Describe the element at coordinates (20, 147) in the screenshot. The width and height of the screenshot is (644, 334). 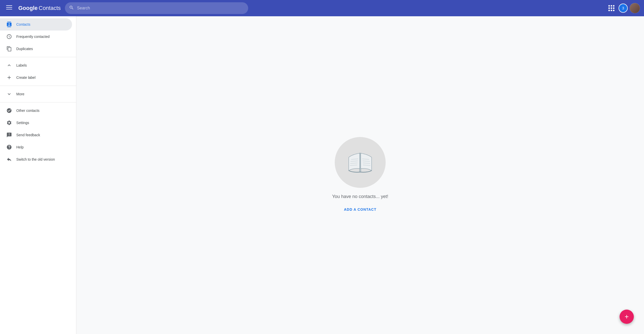
I see `sidebar-help-label: Help` at that location.